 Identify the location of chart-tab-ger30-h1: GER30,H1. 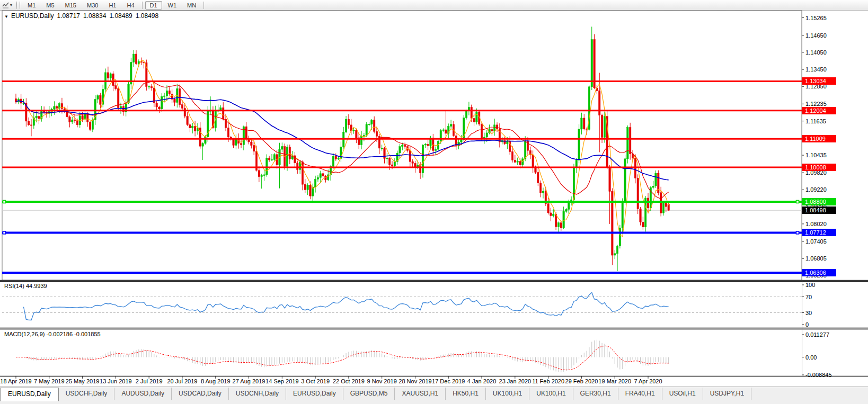
(596, 394).